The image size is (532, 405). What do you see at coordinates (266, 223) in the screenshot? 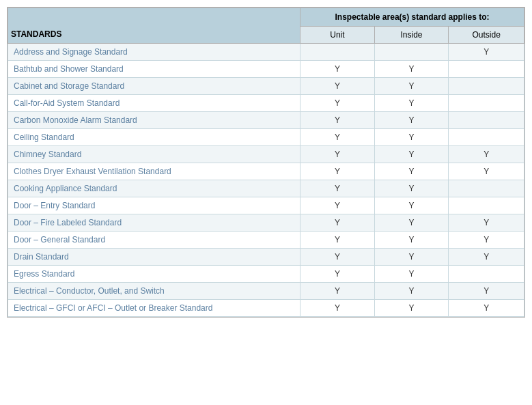
I see `table-row: Door – Fire Labeled StandardYYY` at bounding box center [266, 223].